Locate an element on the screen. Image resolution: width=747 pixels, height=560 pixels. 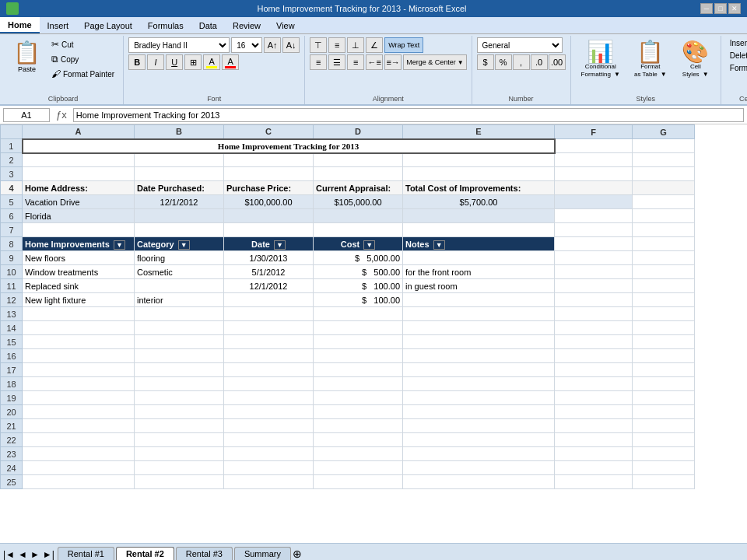
align-right-button: ≡ is located at coordinates (356, 62).